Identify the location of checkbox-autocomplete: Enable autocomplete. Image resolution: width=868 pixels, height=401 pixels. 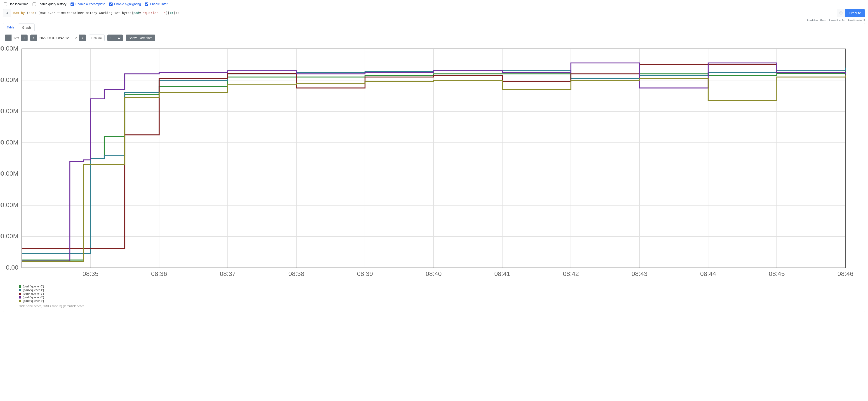
(88, 4).